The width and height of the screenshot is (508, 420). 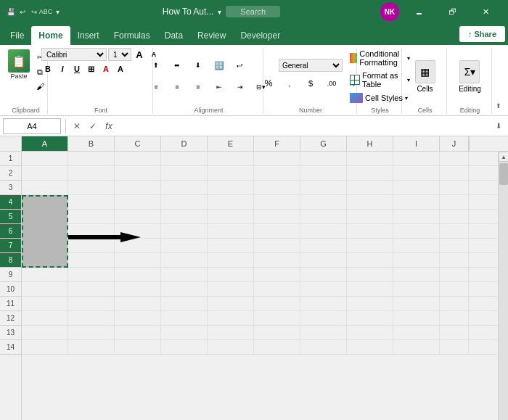 What do you see at coordinates (277, 246) in the screenshot?
I see `cell-f7` at bounding box center [277, 246].